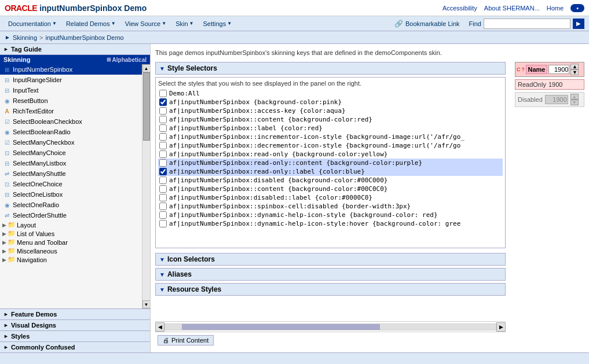 This screenshot has width=589, height=364. Describe the element at coordinates (7, 101) in the screenshot. I see `component-icon-3: ◉` at that location.